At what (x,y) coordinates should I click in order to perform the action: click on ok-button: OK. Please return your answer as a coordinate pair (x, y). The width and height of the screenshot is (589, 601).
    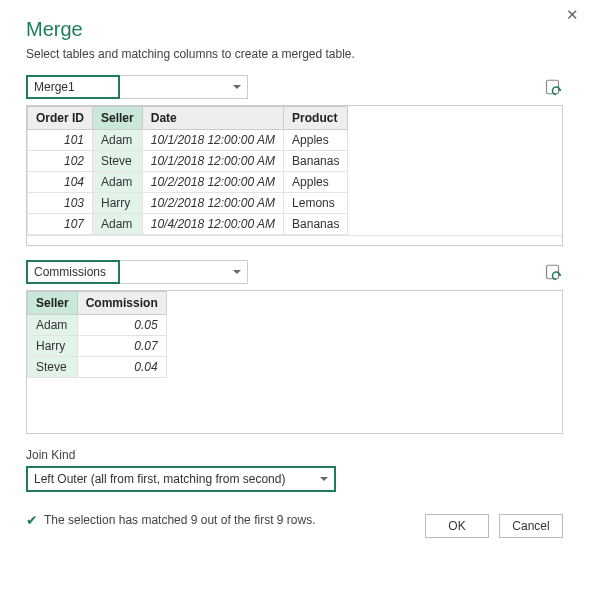
    Looking at the image, I should click on (457, 526).